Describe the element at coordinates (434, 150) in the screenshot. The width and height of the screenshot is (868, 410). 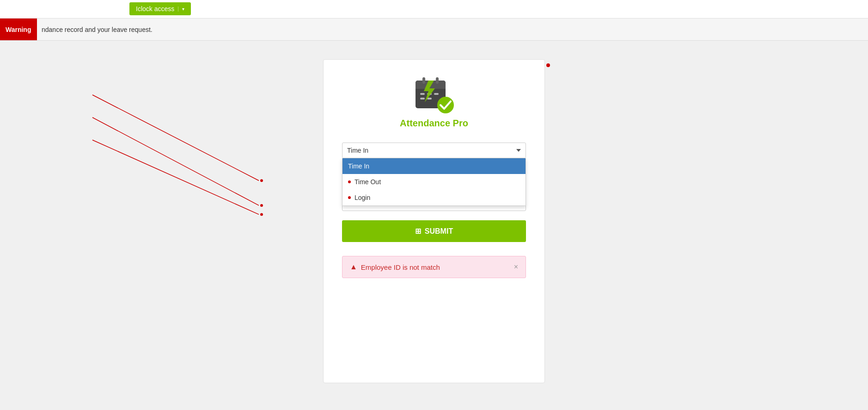
I see `attendance-type-select: Time In Time Out Login` at that location.